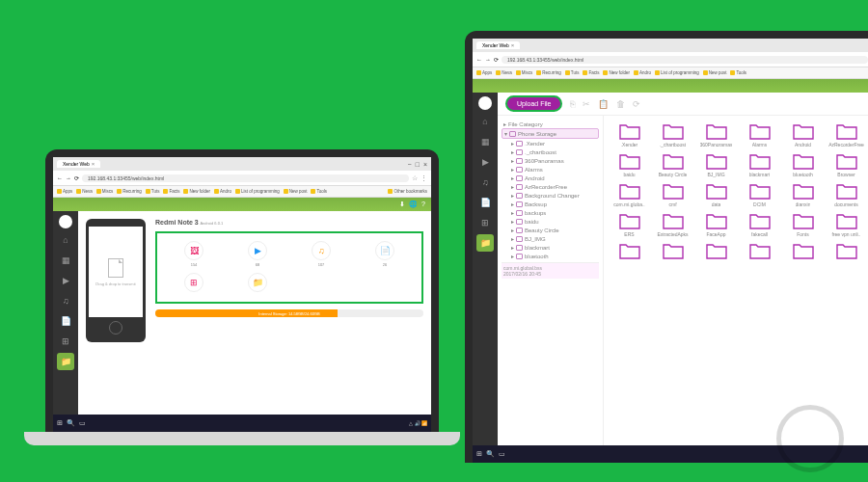 Image resolution: width=868 pixels, height=482 pixels. I want to click on sidebar-files-icon: 📁, so click(66, 362).